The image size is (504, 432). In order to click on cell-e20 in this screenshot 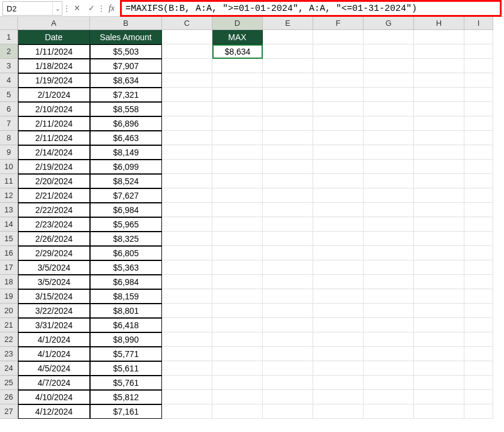, I will do `click(288, 311)`.